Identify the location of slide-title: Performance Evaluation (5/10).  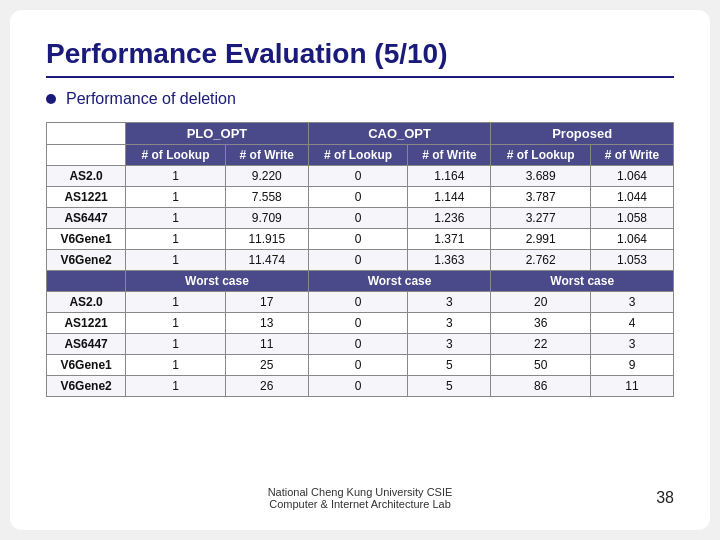
(360, 54).